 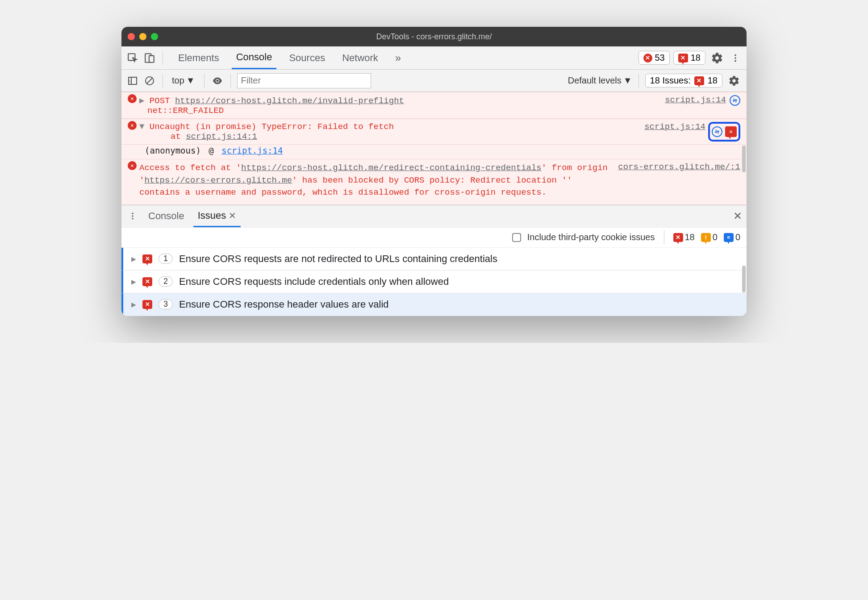 I want to click on issues-filter-bar: Include third-party cookie issues ✕ 18 !…, so click(x=434, y=238).